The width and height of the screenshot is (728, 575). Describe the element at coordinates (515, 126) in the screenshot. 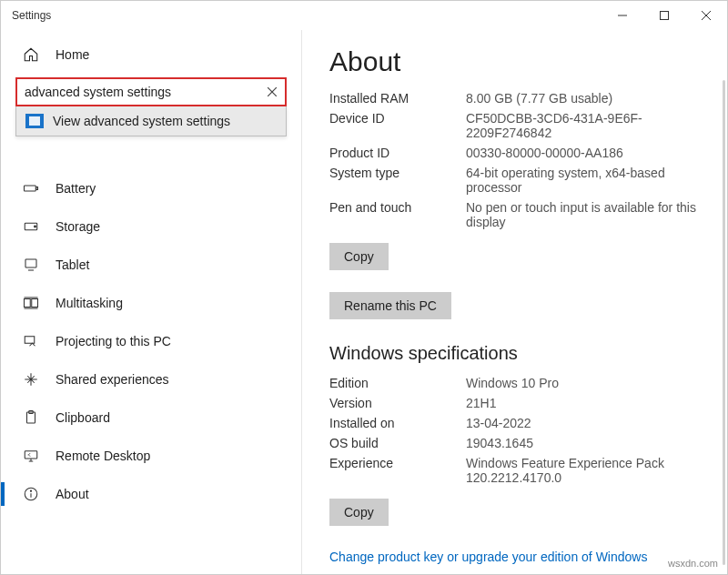

I see `spec-row: Device IDCF50DCBB-3CD6-431A-9E6F-2209F27…` at that location.